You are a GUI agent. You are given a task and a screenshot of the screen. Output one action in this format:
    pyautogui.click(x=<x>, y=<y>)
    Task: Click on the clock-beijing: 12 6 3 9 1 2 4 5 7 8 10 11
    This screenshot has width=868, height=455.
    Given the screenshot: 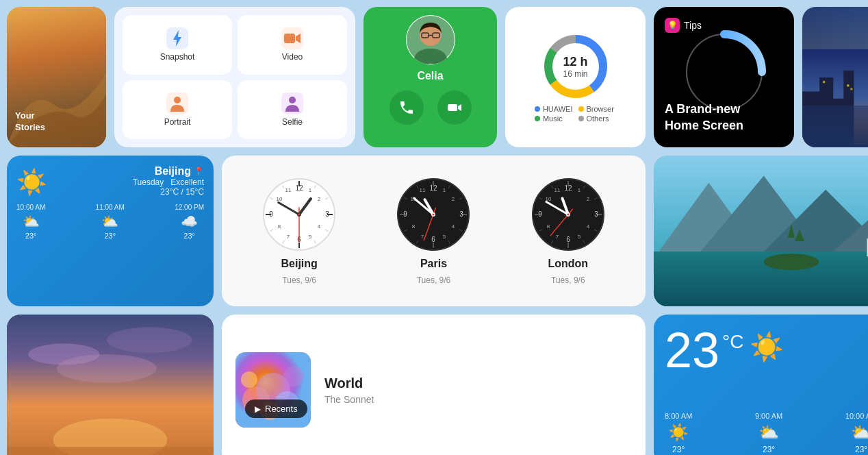 What is the action you would take?
    pyautogui.click(x=299, y=231)
    